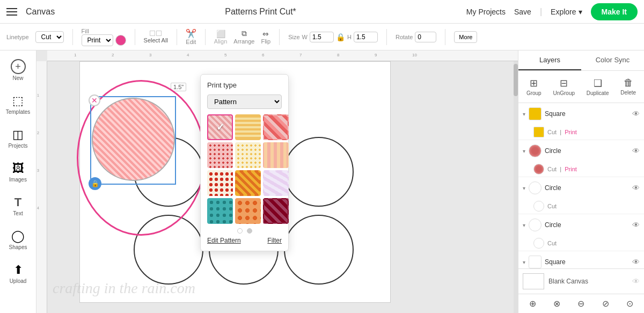 Image resolution: width=644 pixels, height=313 pixels. Describe the element at coordinates (581, 260) in the screenshot. I see `layer-item-square-2: ▾ Square 👁 Cut` at that location.